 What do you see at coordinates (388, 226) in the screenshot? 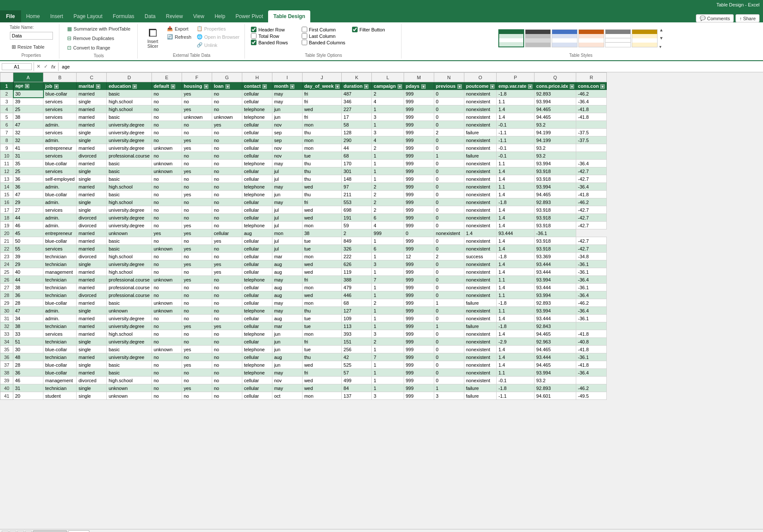
I see `data-cell: 4` at bounding box center [388, 226].